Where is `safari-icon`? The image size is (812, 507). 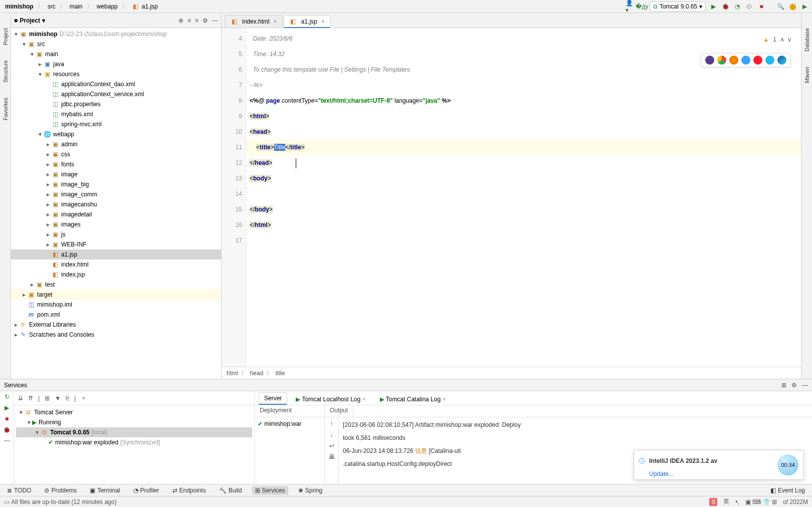 safari-icon is located at coordinates (746, 60).